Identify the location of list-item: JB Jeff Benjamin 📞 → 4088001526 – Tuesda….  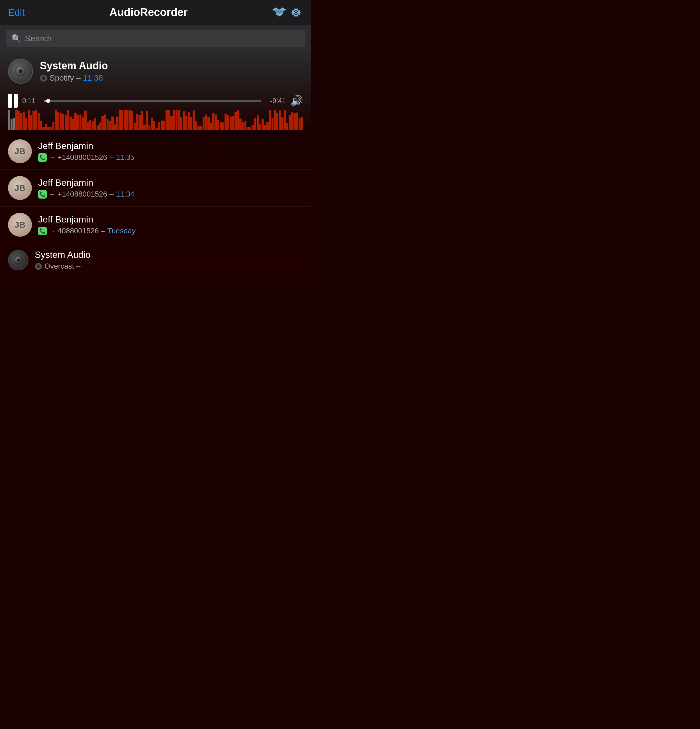
(155, 225).